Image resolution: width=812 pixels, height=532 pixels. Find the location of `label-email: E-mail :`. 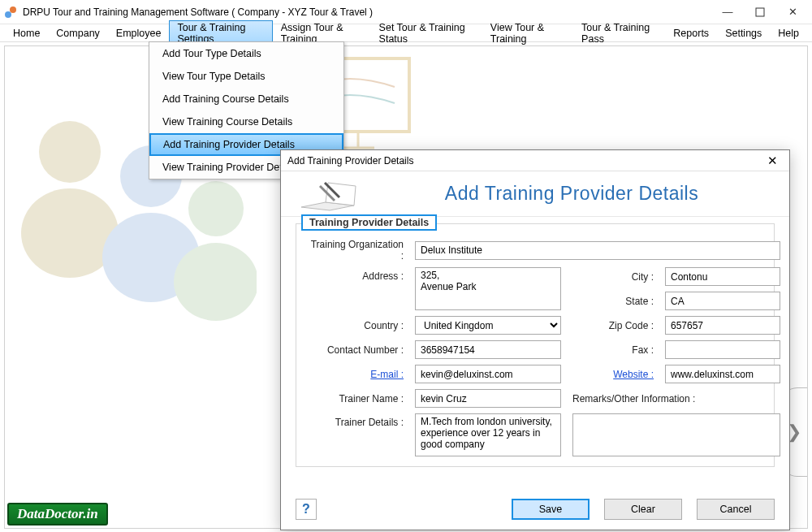

label-email: E-mail : is located at coordinates (355, 374).